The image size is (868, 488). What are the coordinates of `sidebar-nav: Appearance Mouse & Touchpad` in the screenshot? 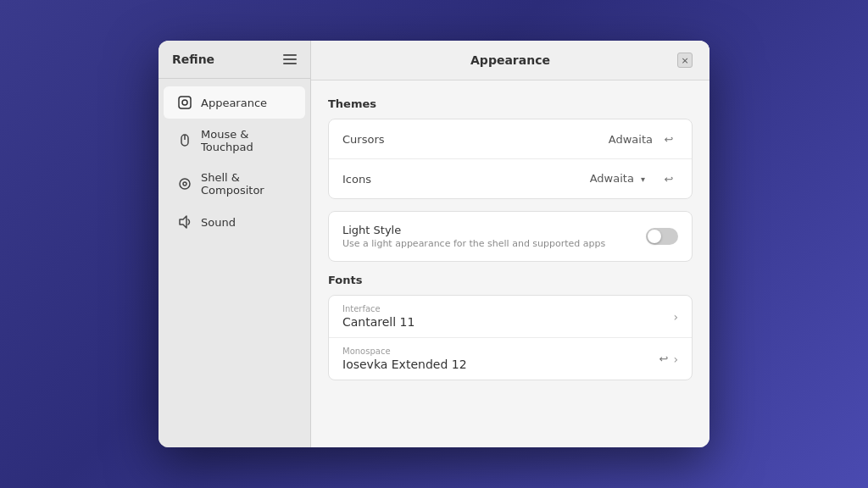 It's located at (234, 263).